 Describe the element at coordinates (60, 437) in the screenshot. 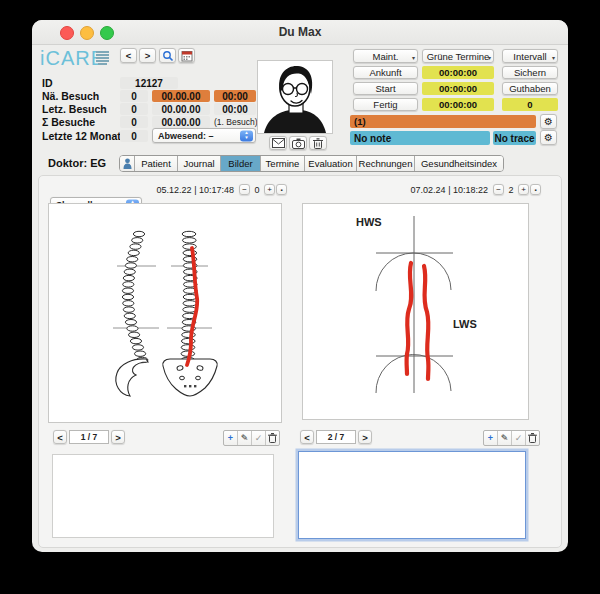

I see `left-prev-button: <` at that location.